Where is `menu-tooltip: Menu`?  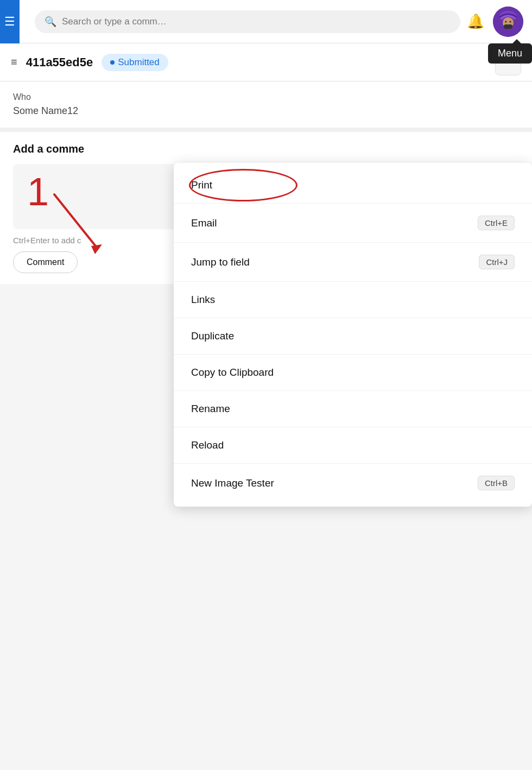
menu-tooltip: Menu is located at coordinates (510, 53).